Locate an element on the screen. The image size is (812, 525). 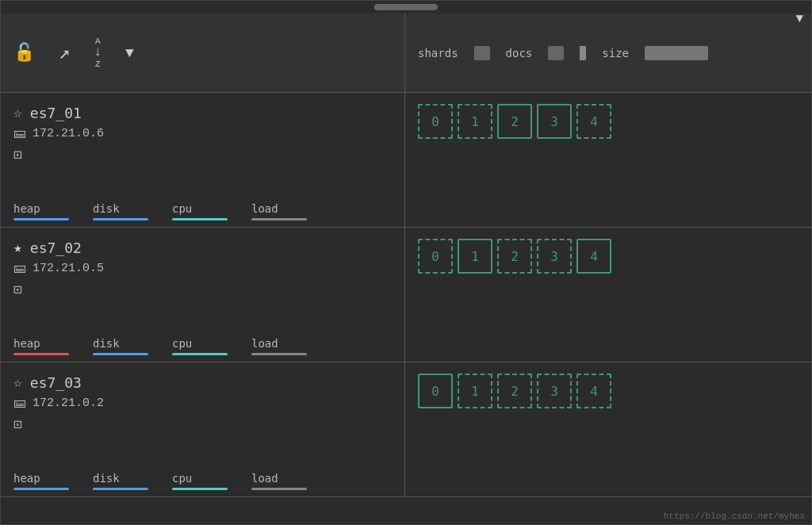
node-right-1: 0 1 2 3 4 is located at coordinates (608, 295).